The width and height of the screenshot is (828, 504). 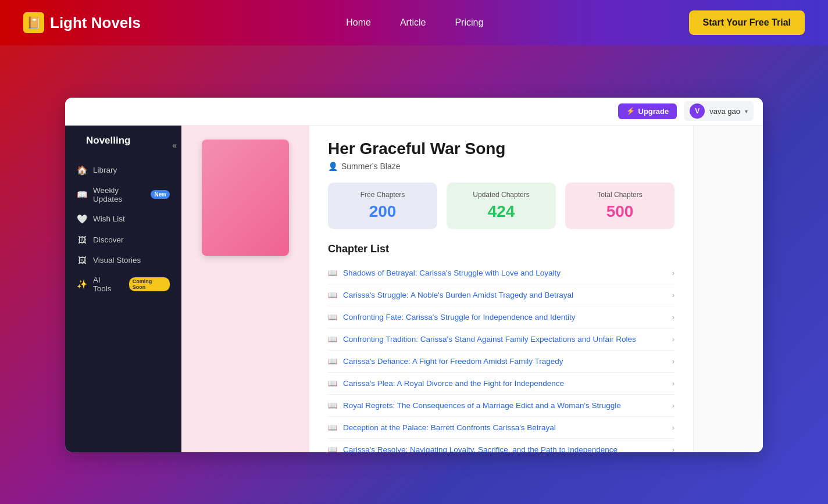 What do you see at coordinates (414, 23) in the screenshot?
I see `top-nav: 📔 Light Novels Home Article Pricing Star…` at bounding box center [414, 23].